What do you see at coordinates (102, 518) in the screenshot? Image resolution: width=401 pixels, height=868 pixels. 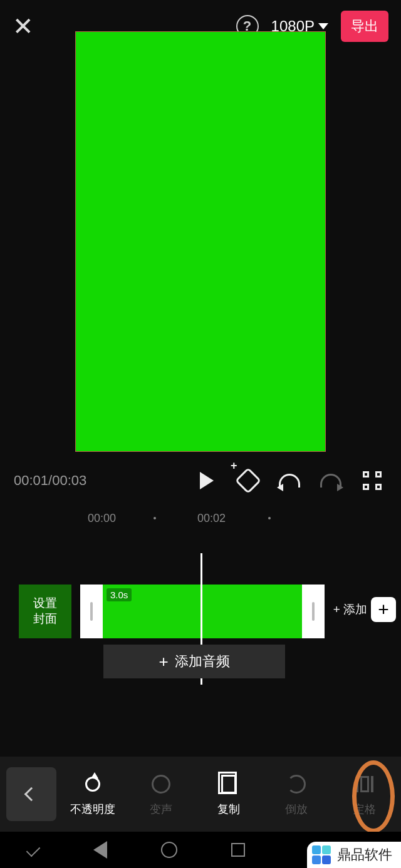 I see `ruler-tick: 00:00` at bounding box center [102, 518].